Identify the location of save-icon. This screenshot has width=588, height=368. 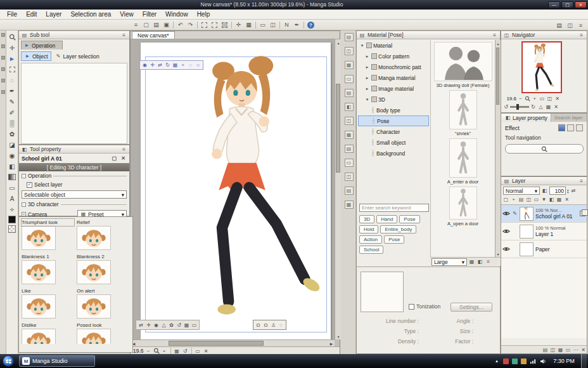
(166, 25).